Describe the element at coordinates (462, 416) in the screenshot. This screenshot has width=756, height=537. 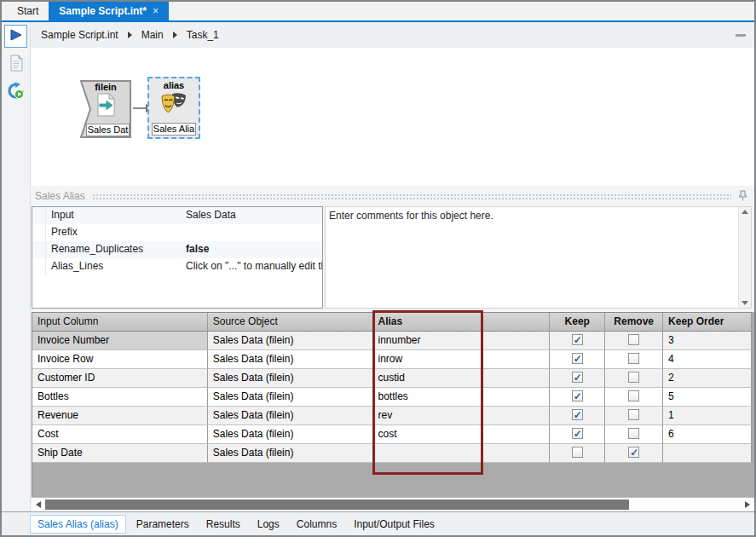
I see `cell-alias: rev` at that location.